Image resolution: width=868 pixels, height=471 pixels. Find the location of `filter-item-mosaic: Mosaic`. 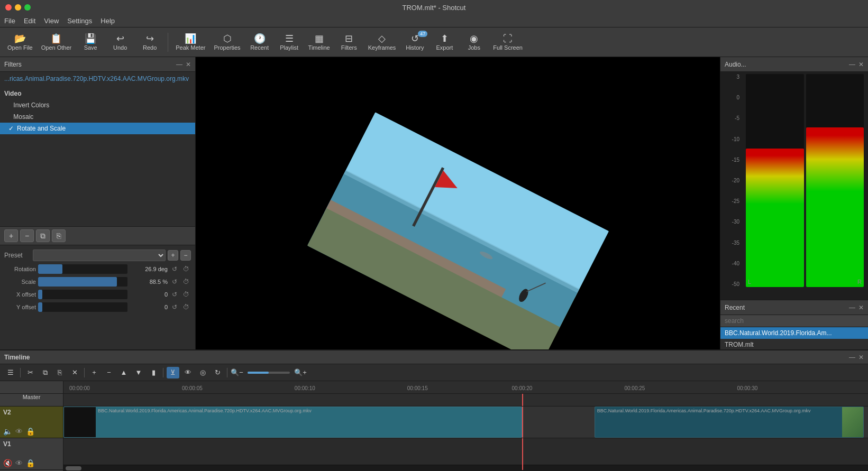

filter-item-mosaic: Mosaic is located at coordinates (97, 117).